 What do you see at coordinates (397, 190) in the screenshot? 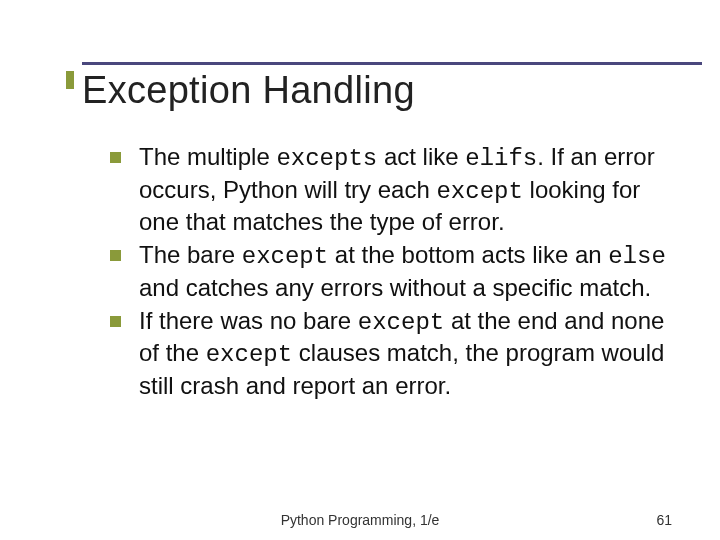
I see `list-item: The multiple excepts act like elifs. If …` at bounding box center [397, 190].